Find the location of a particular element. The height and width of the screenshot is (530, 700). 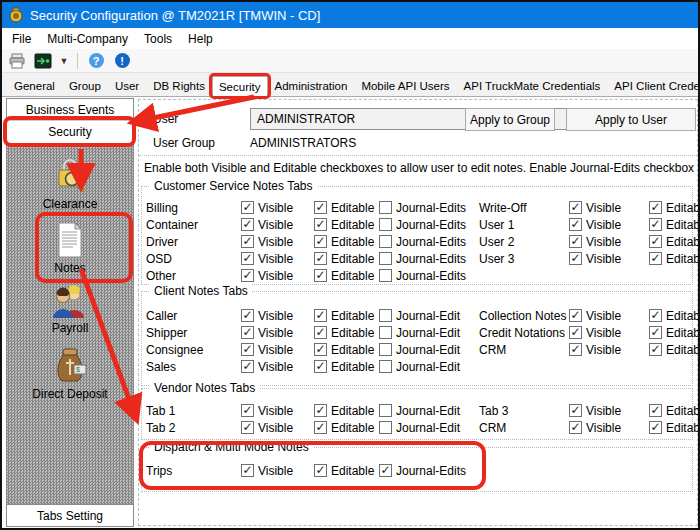

sidebar-icon-panel: Clearance Notes is located at coordinates (70, 324).